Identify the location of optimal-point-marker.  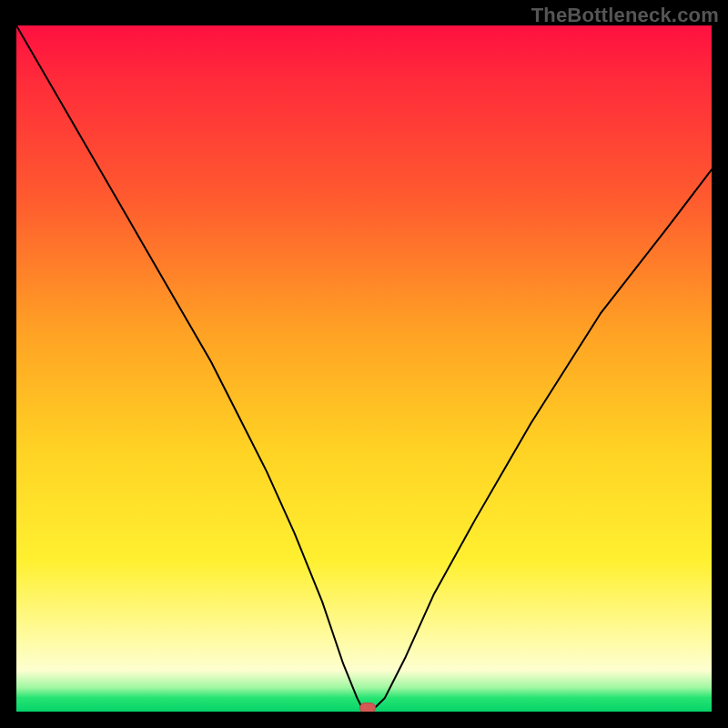
(368, 707).